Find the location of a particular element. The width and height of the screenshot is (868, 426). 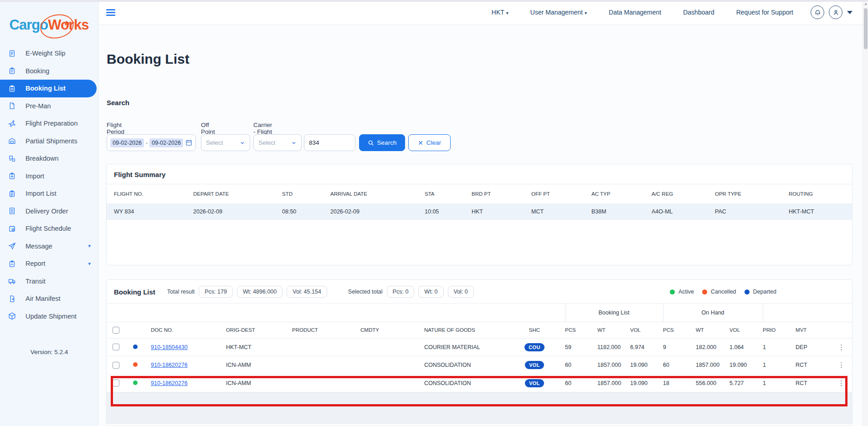

nav-request-support: Request for Support is located at coordinates (765, 12).